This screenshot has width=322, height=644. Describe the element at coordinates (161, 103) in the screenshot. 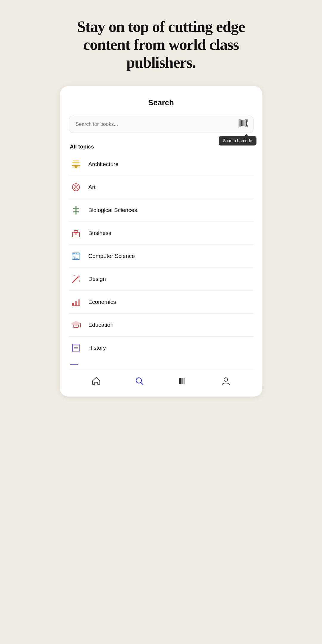

I see `search-title: Search` at that location.